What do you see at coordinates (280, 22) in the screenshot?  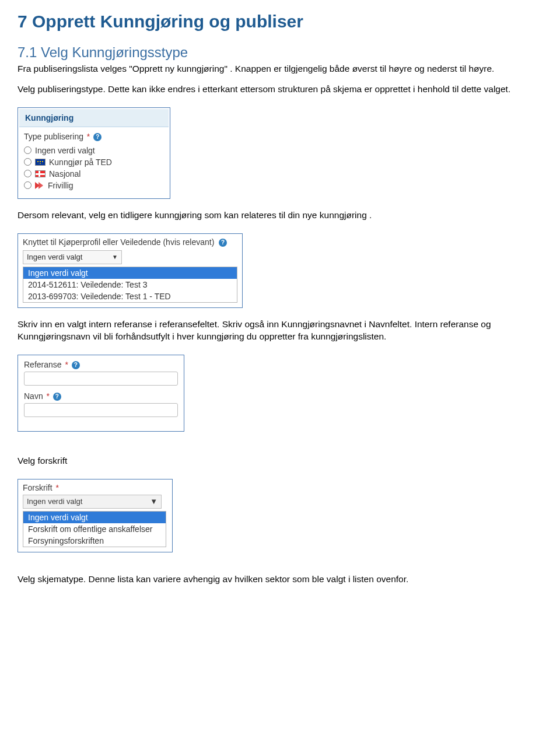 I see `section-heading: 7 Opprett Kunngjøring og publiser` at bounding box center [280, 22].